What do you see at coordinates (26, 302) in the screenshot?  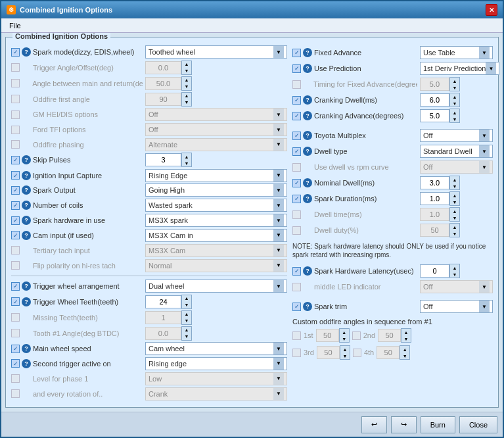 I see `trigger-teeth-help: ?` at bounding box center [26, 302].